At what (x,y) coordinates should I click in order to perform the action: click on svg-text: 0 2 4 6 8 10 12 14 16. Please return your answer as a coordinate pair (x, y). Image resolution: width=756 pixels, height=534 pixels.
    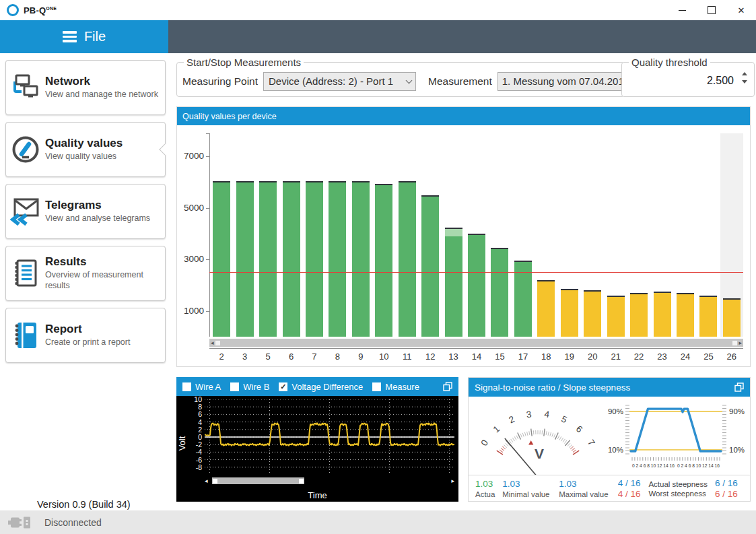
    Looking at the image, I should click on (653, 466).